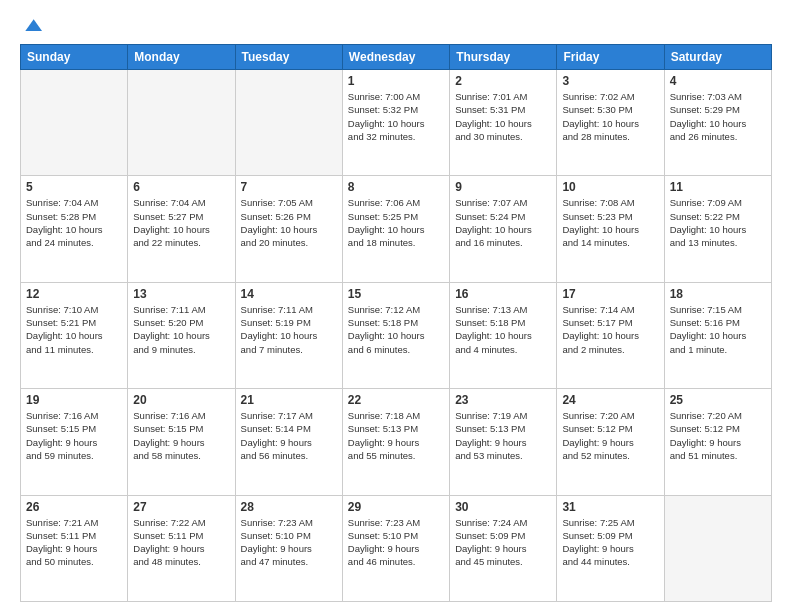 This screenshot has height=612, width=792. What do you see at coordinates (74, 507) in the screenshot?
I see `day-number: 26` at bounding box center [74, 507].